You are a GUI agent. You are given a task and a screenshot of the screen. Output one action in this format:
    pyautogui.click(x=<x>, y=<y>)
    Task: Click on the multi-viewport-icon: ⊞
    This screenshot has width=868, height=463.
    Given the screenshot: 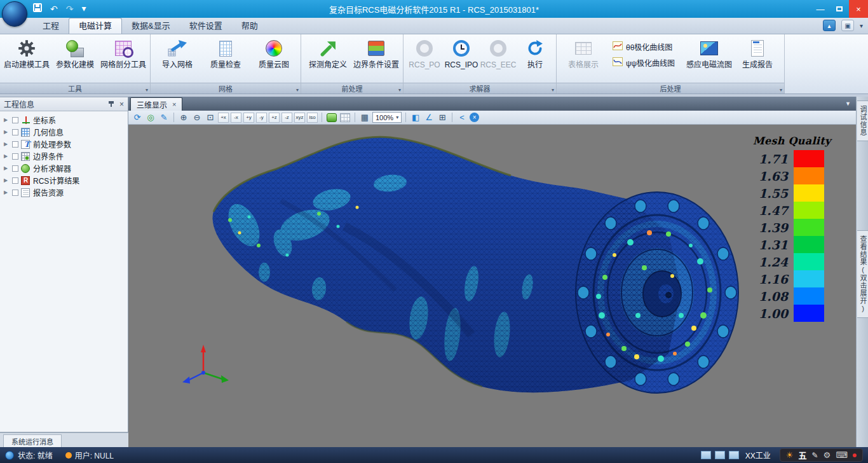 What is the action you would take?
    pyautogui.click(x=442, y=118)
    